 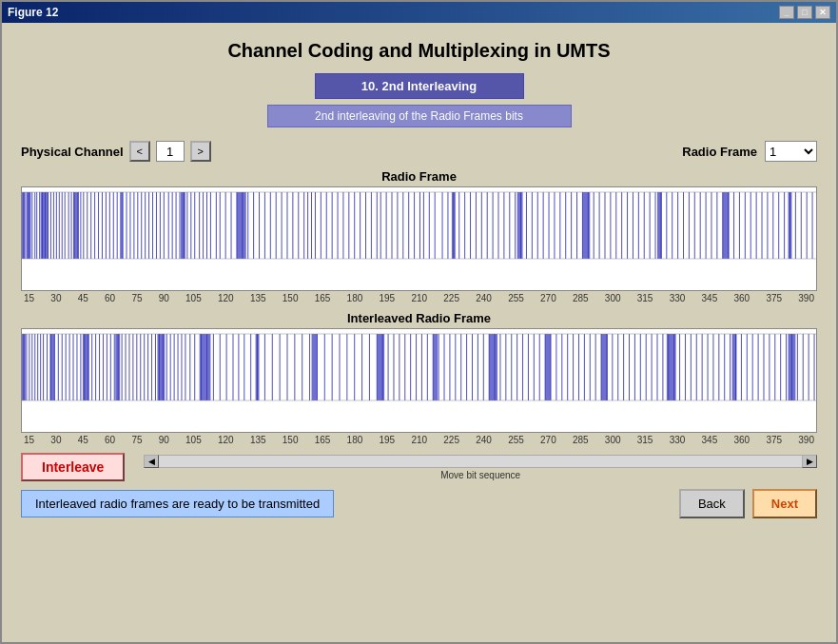 I want to click on title-bar: Figure 12 _ □ ✕, so click(x=419, y=12).